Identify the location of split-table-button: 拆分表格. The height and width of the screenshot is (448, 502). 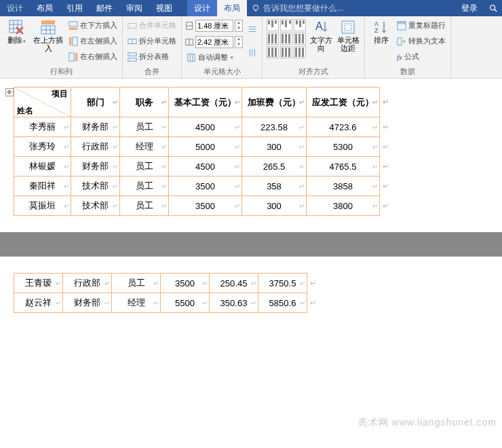
(152, 57).